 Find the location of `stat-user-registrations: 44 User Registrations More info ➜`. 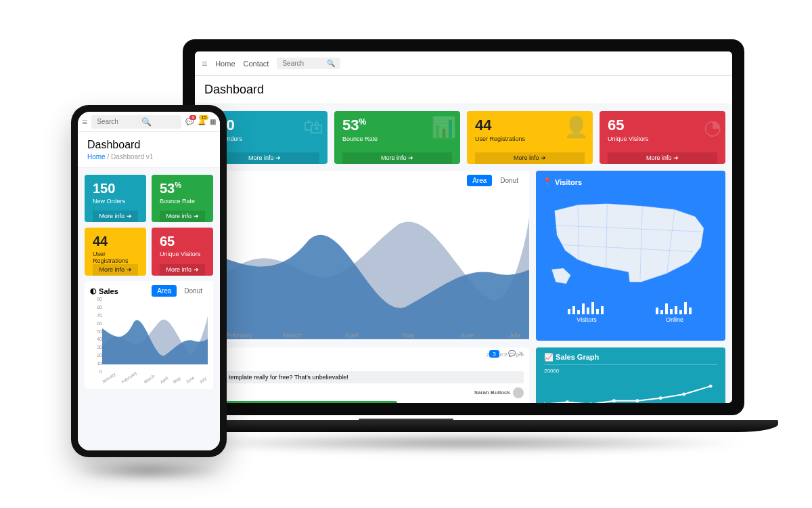

stat-user-registrations: 44 User Registrations More info ➜ is located at coordinates (115, 252).